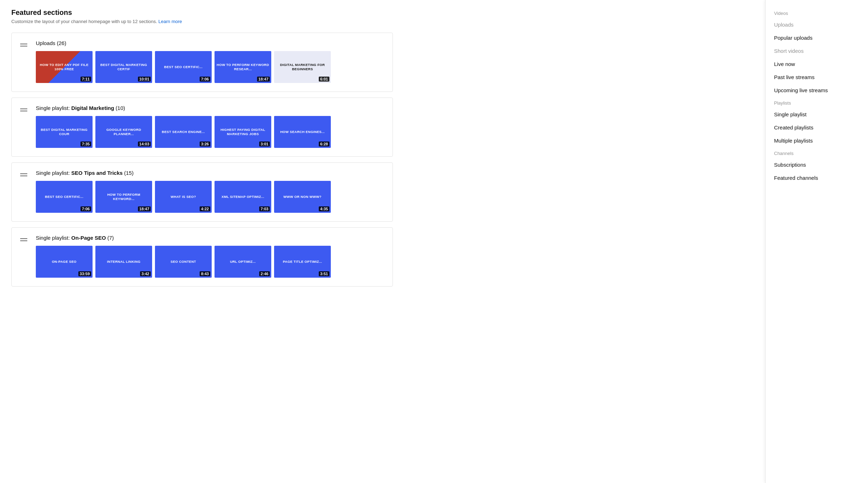 This screenshot has height=483, width=868. I want to click on thumb-5: DIGITAL MARKETING FOR BEGINNERS 6:01, so click(302, 67).